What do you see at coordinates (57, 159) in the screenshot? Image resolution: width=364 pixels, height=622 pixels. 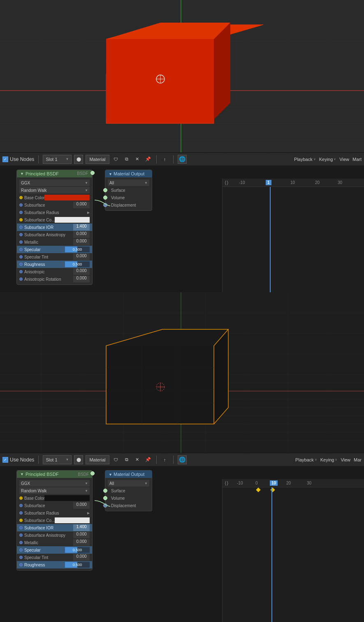 I see `slot-dropdown: Slot 1 ▼` at bounding box center [57, 159].